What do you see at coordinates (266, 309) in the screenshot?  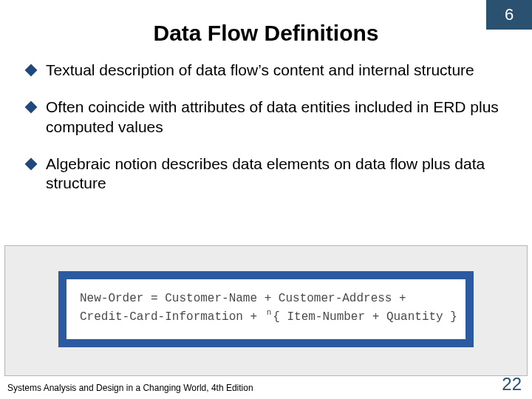 I see `code-block: New-Order = Customer-Name + Customer-Add…` at bounding box center [266, 309].